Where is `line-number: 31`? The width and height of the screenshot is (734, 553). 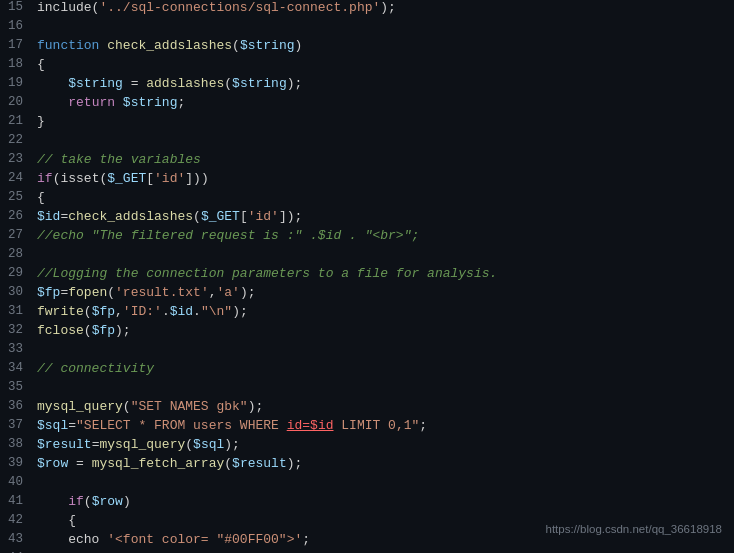
line-number: 31 is located at coordinates (22, 311).